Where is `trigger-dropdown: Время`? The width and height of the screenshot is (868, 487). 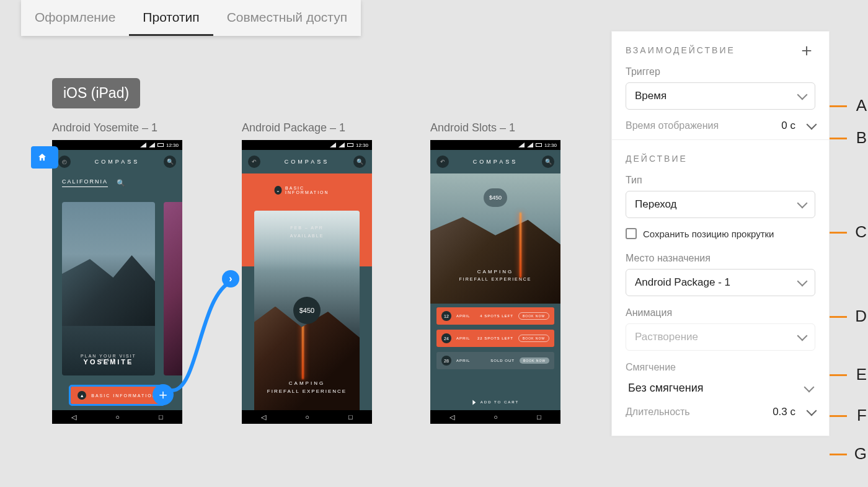 trigger-dropdown: Время is located at coordinates (720, 96).